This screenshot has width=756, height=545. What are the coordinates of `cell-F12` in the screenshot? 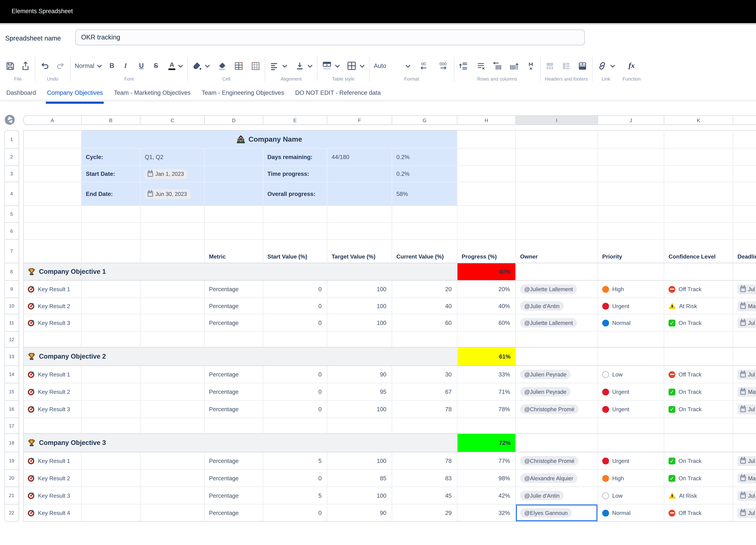 It's located at (360, 339).